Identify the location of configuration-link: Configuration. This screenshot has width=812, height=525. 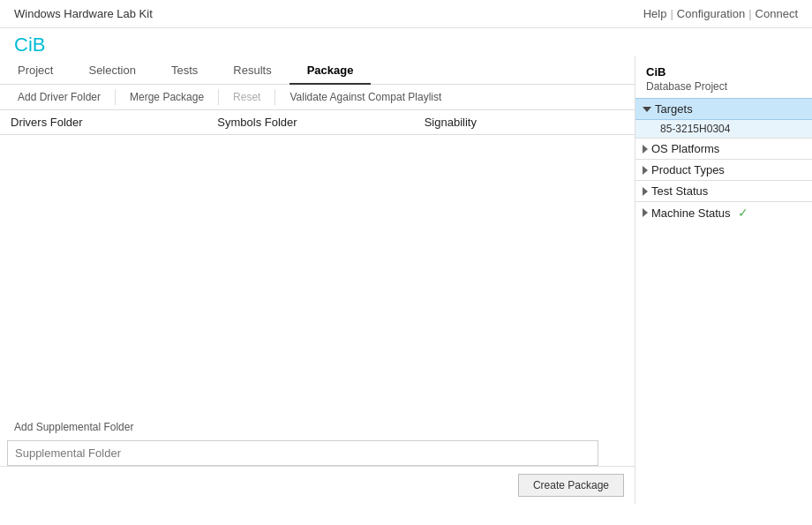
(711, 14).